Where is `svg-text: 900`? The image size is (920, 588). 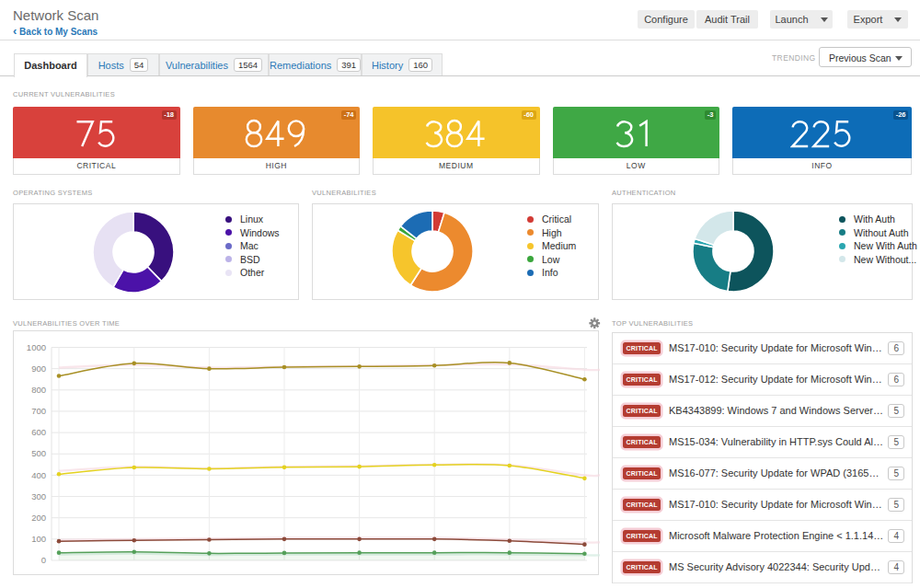
svg-text: 900 is located at coordinates (39, 368).